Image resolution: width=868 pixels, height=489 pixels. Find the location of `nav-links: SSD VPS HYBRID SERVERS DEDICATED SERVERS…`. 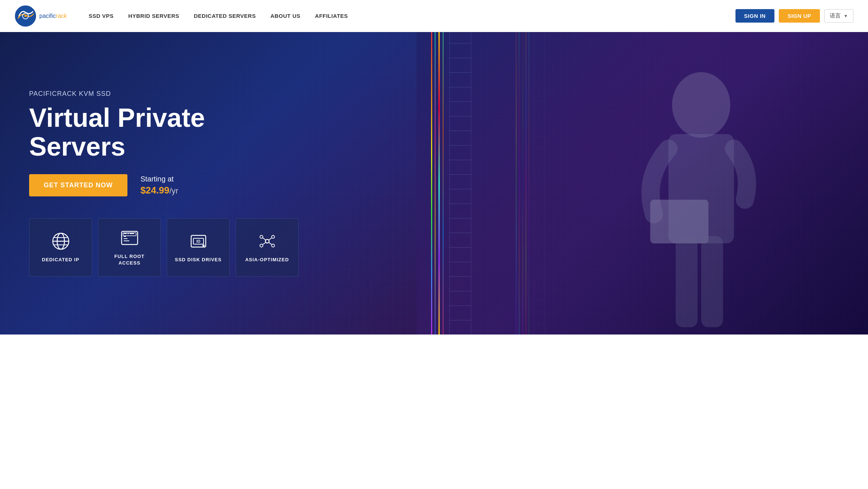

nav-links: SSD VPS HYBRID SERVERS DEDICATED SERVERS… is located at coordinates (412, 16).